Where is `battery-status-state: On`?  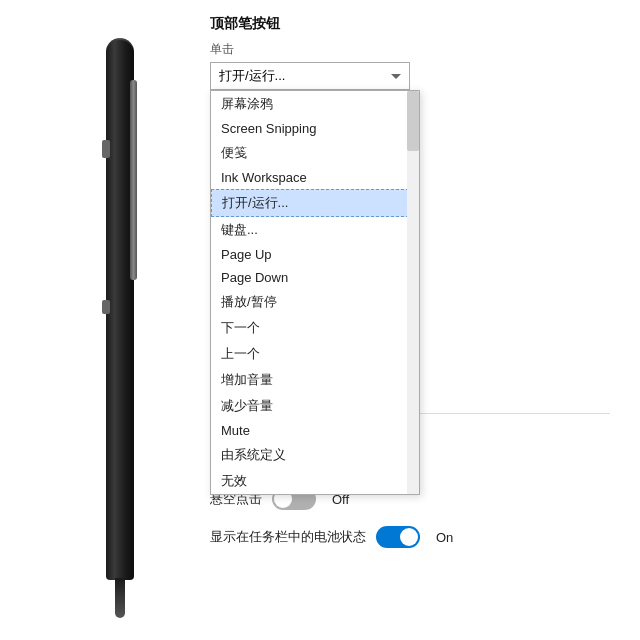 battery-status-state: On is located at coordinates (444, 538).